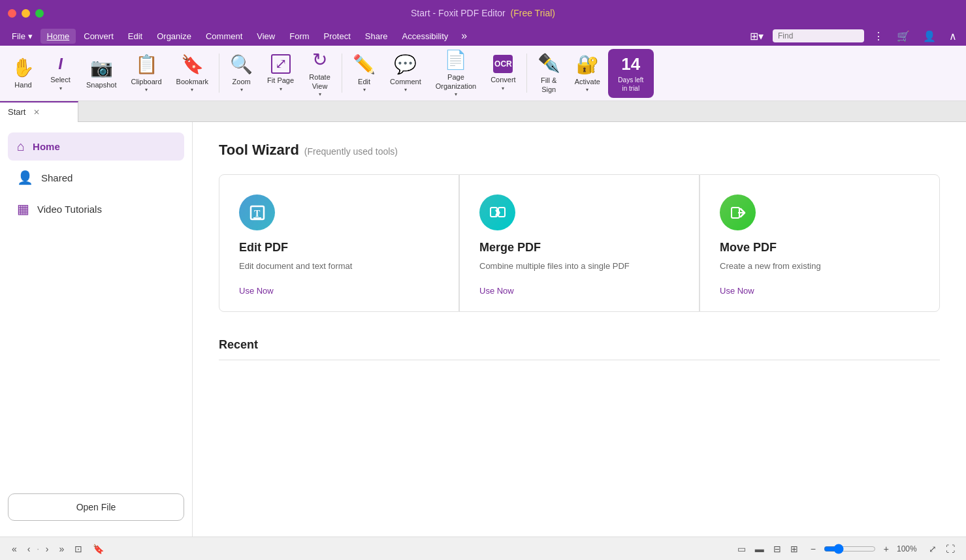 This screenshot has height=560, width=966. Describe the element at coordinates (903, 37) in the screenshot. I see `cart-icon: 🛒` at that location.